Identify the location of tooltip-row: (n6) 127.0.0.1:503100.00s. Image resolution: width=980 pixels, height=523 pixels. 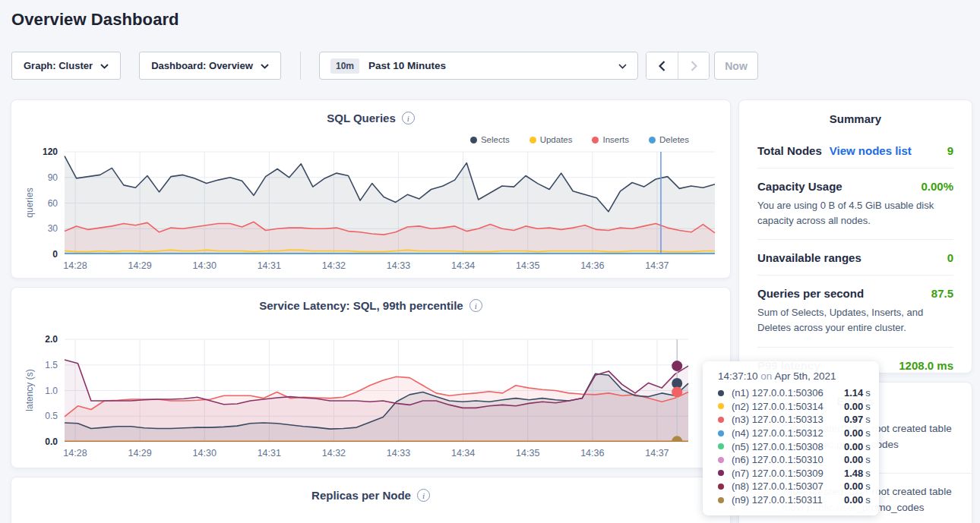
(798, 460).